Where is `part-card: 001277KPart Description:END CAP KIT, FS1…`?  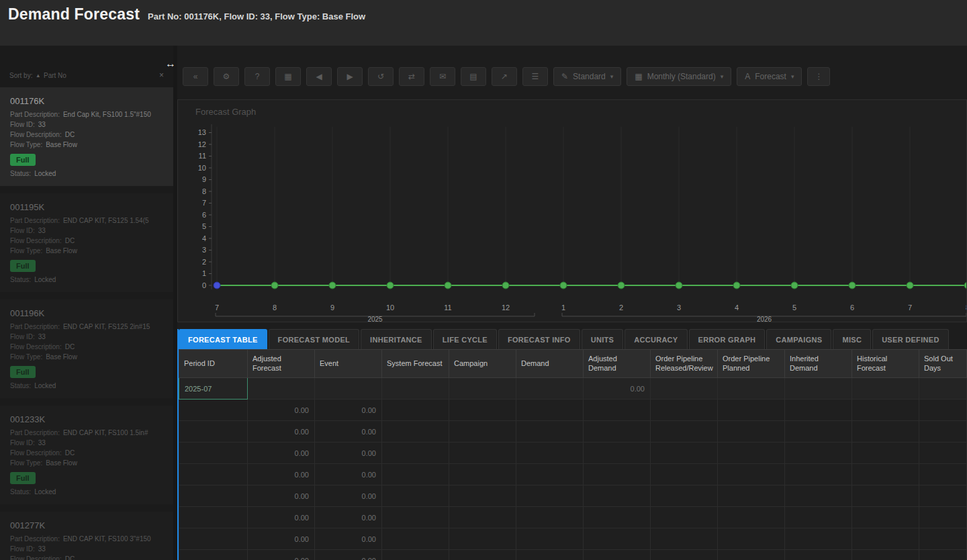 part-card: 001277KPart Description:END CAP KIT, FS1… is located at coordinates (87, 536).